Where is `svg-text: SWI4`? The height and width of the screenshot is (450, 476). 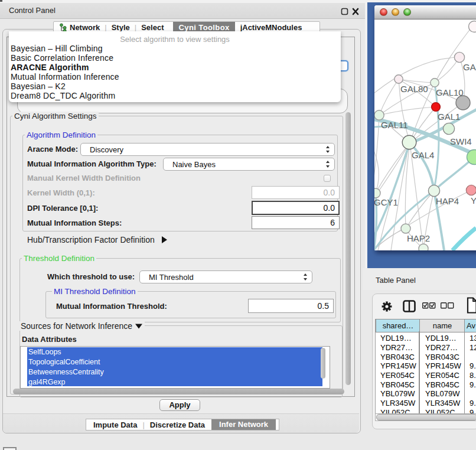
svg-text: SWI4 is located at coordinates (461, 142).